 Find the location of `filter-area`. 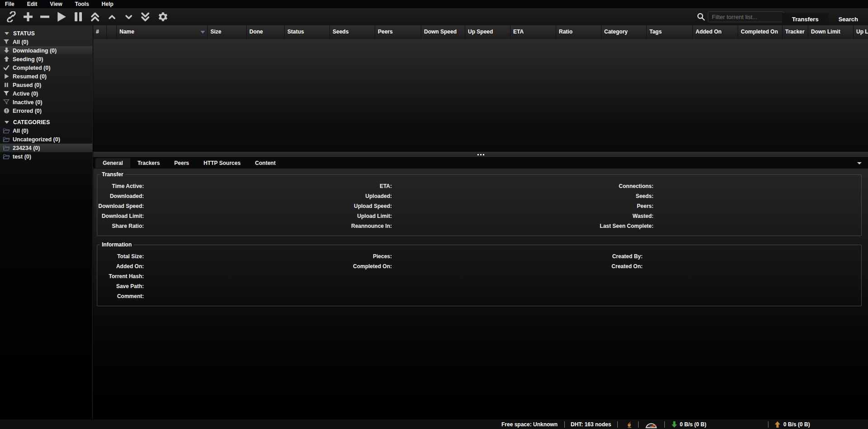

filter-area is located at coordinates (740, 17).